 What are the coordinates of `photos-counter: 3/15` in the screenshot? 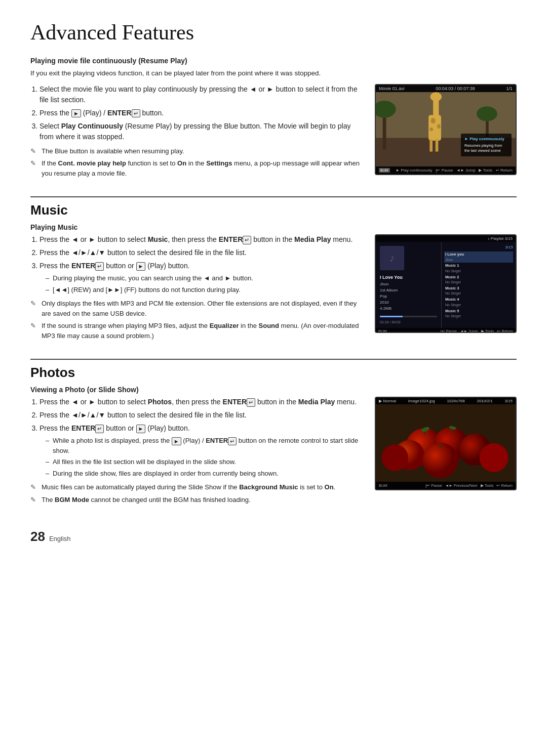 It's located at (509, 401).